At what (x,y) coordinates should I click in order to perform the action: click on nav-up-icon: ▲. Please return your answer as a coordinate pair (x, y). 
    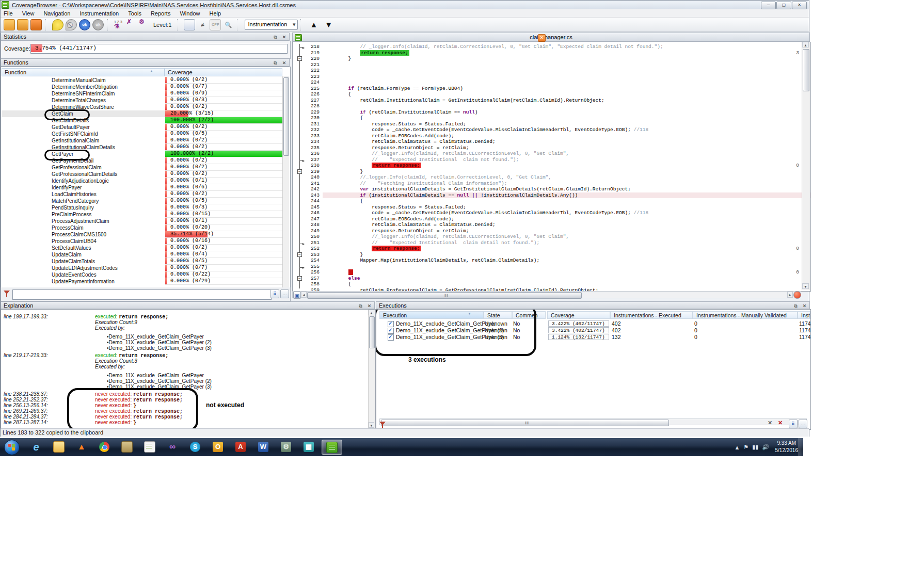
    Looking at the image, I should click on (314, 25).